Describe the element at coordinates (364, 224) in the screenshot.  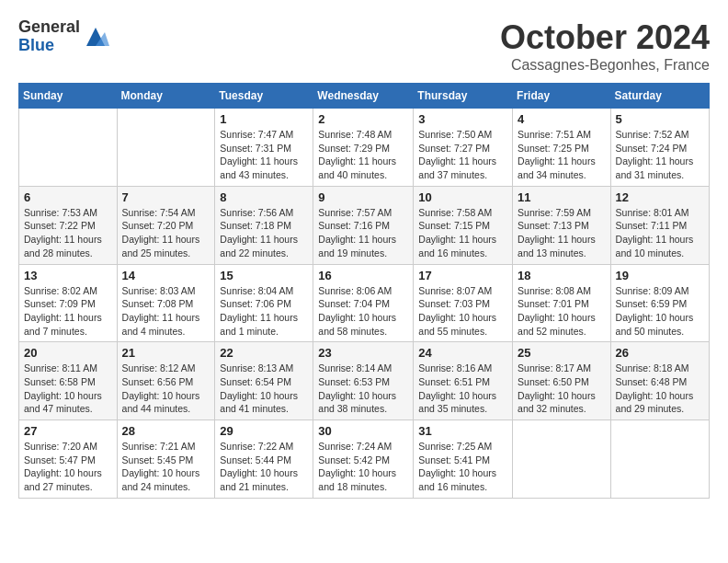
I see `day-cell: 9Sunrise: 7:57 AM Sunset: 7:16 PM Daylig…` at that location.